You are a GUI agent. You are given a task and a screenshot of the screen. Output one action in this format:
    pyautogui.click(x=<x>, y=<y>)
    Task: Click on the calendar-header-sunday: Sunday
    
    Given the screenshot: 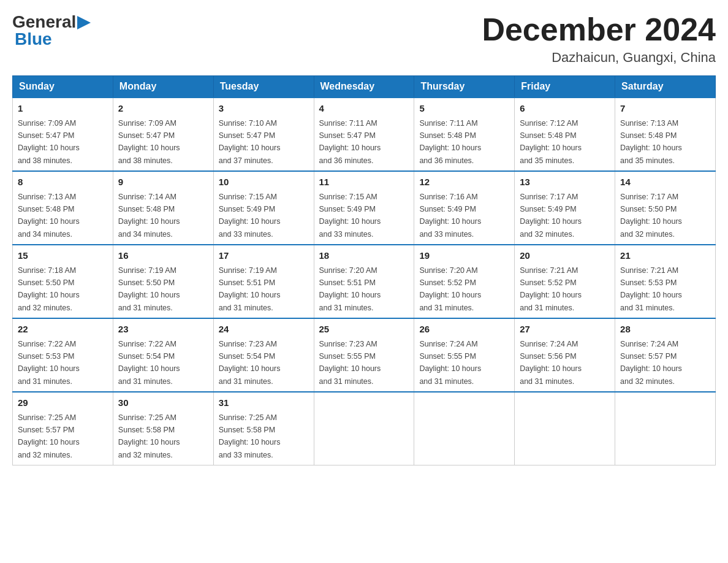 What is the action you would take?
    pyautogui.click(x=63, y=87)
    